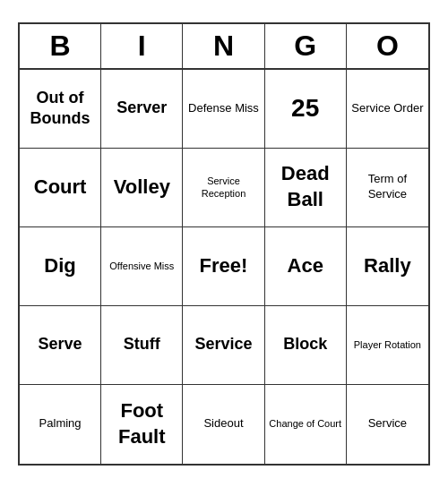 The width and height of the screenshot is (448, 487). What do you see at coordinates (224, 424) in the screenshot?
I see `bingo-cell-22: Sideout` at bounding box center [224, 424].